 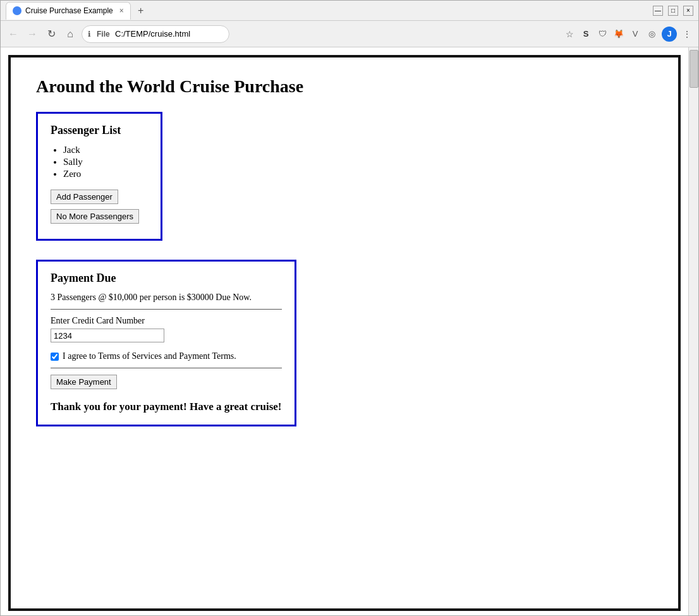 What do you see at coordinates (106, 150) in the screenshot?
I see `list-item: Jack` at bounding box center [106, 150].